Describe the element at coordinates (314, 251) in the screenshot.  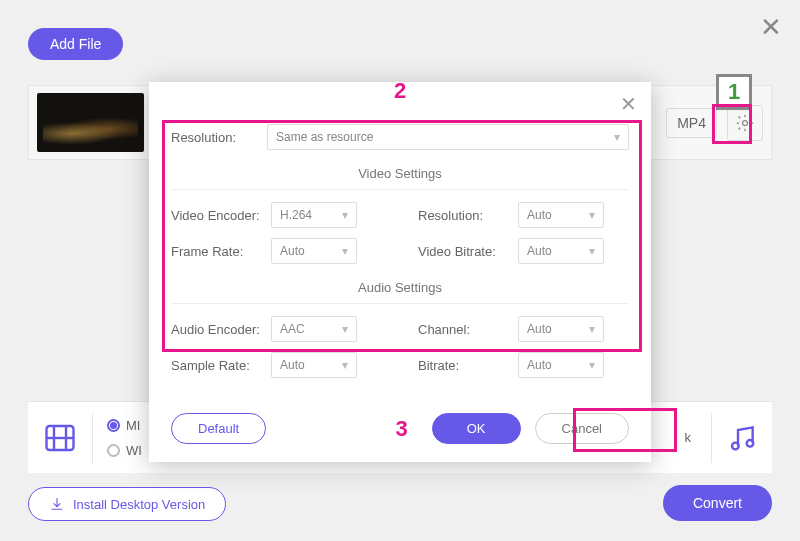
I see `frame-rate-select: Auto▾` at that location.